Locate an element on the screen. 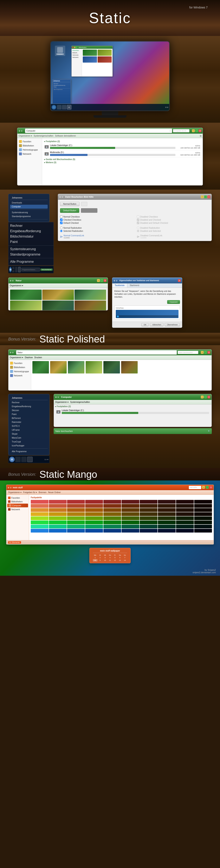 The height and width of the screenshot is (868, 220). sidebar-bibliotheken: Bibliotheken is located at coordinates (30, 146).